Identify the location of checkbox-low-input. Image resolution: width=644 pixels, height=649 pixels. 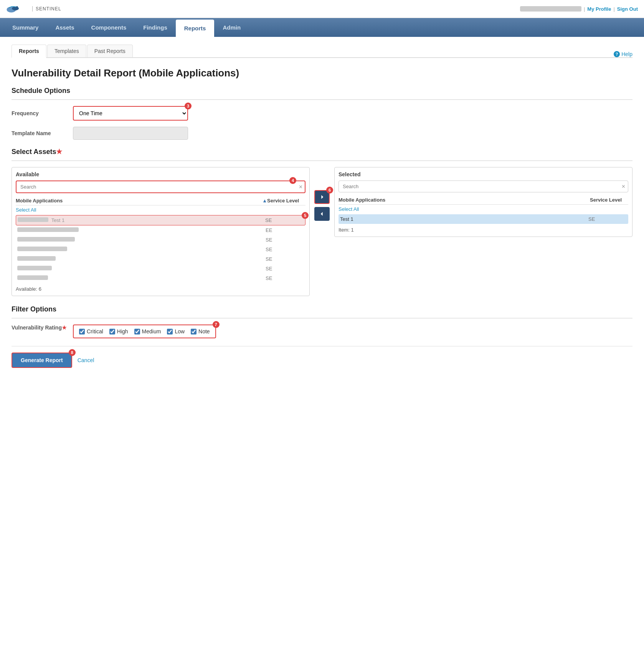
(170, 332).